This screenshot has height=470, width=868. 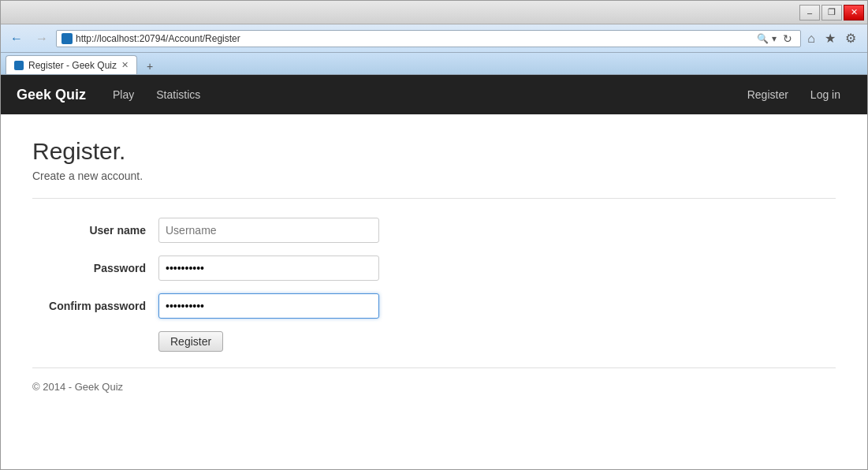 What do you see at coordinates (42, 39) in the screenshot?
I see `forward-button: →` at bounding box center [42, 39].